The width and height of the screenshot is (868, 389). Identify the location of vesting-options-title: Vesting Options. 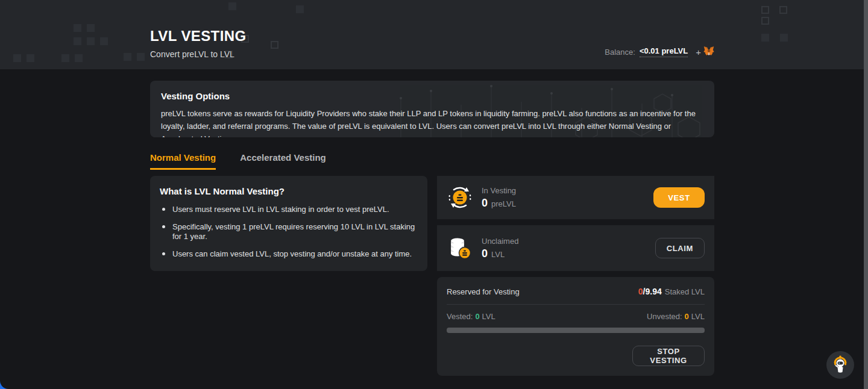
(432, 96).